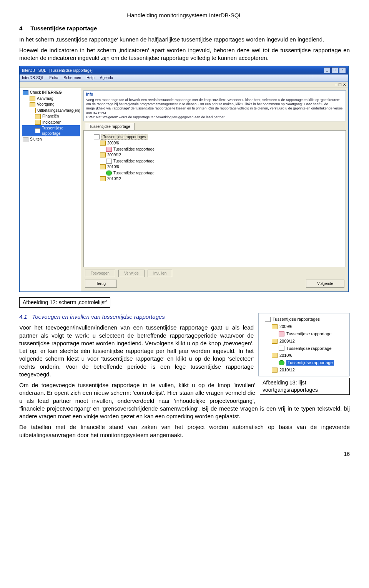  What do you see at coordinates (51, 139) in the screenshot?
I see `sidebar-close: Sluiten` at bounding box center [51, 139].